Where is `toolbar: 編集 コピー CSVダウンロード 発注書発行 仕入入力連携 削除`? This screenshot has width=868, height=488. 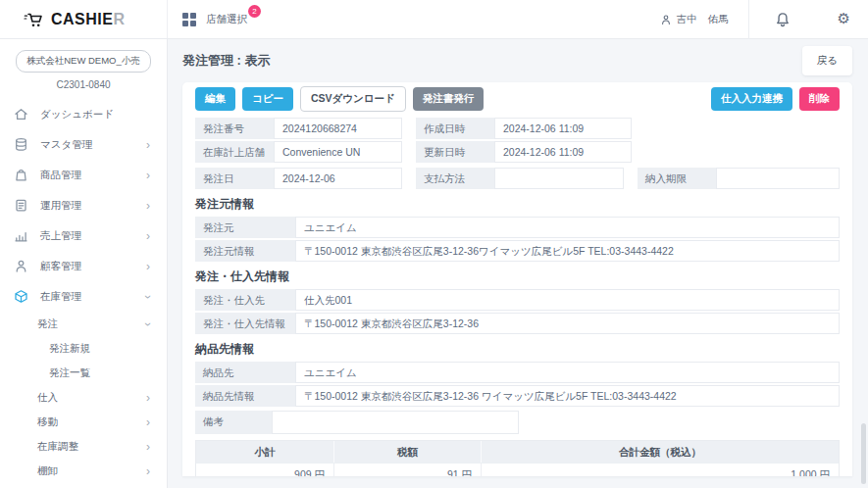 toolbar: 編集 コピー CSVダウンロード 発注書発行 仕入入力連携 削除 is located at coordinates (518, 99).